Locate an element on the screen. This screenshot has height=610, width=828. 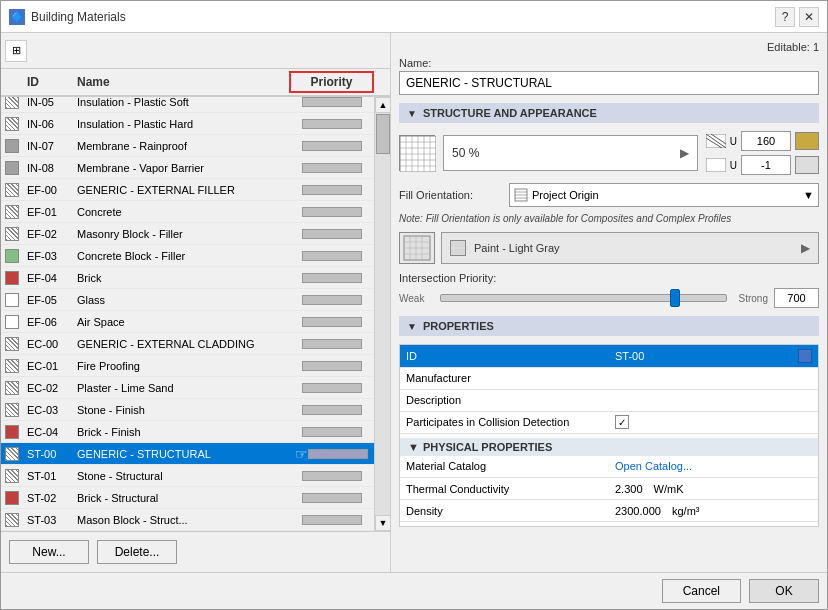
list-item: EC-02 Plaster - Lime Sand is located at coordinates (188, 388).